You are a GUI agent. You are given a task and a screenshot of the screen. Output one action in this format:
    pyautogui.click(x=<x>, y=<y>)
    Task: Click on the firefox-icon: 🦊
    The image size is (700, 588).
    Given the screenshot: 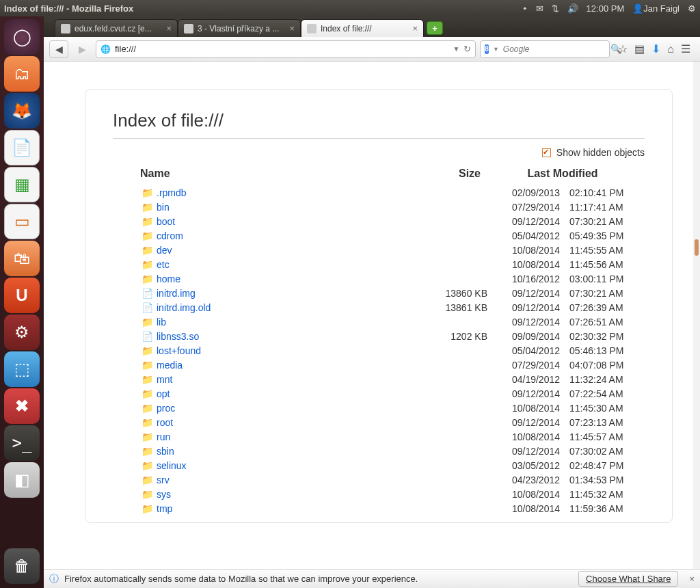 What is the action you would take?
    pyautogui.click(x=22, y=111)
    